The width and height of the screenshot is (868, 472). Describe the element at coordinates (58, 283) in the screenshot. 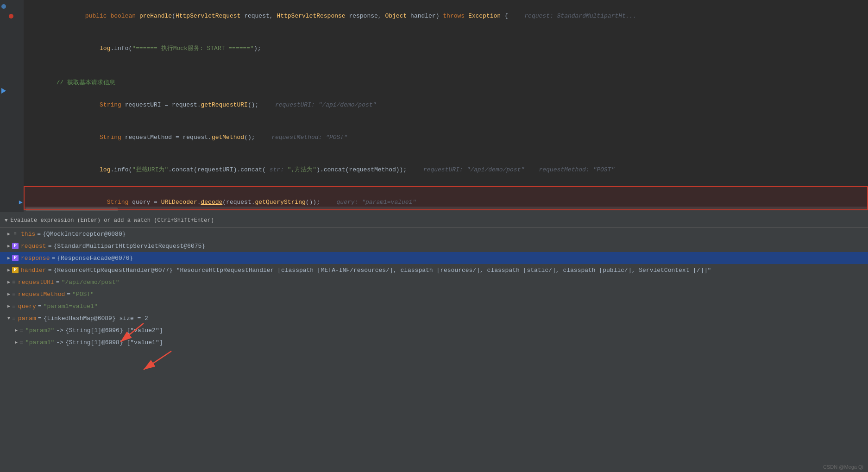

I see `eq-requesturi: =` at that location.